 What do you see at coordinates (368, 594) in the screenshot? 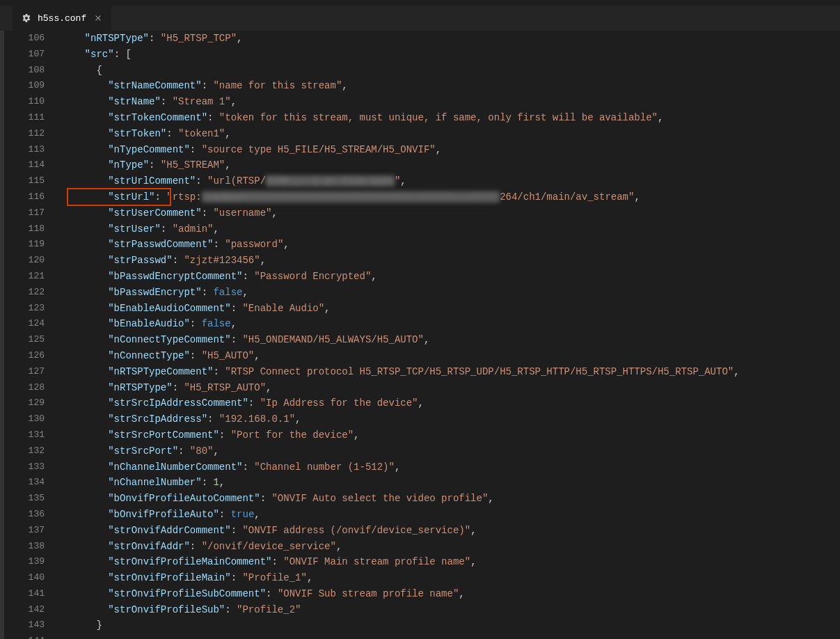
I see `token-str: "ONVIF Sub stream profile name"` at bounding box center [368, 594].